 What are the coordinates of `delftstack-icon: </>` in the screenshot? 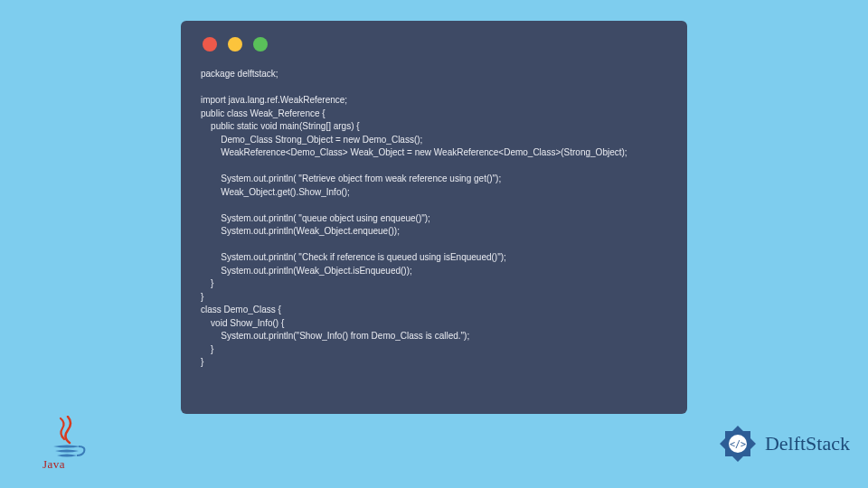 It's located at (738, 444).